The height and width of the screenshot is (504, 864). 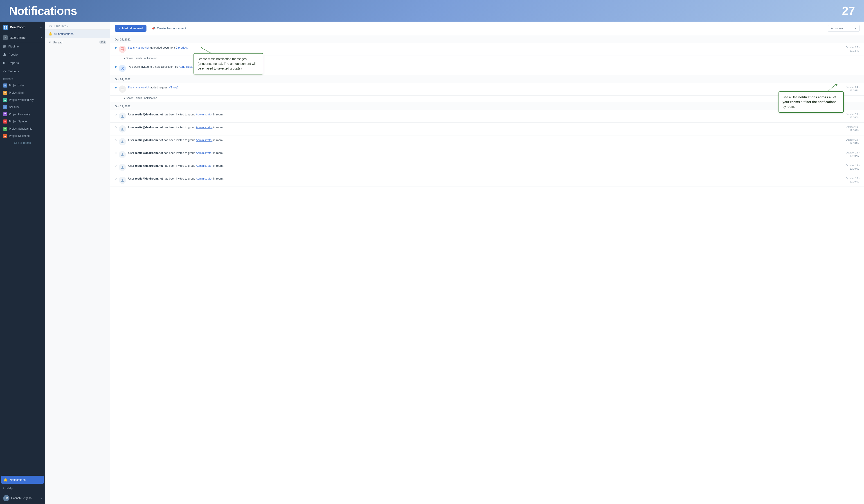 I want to click on plus-icon: +, so click(x=122, y=69).